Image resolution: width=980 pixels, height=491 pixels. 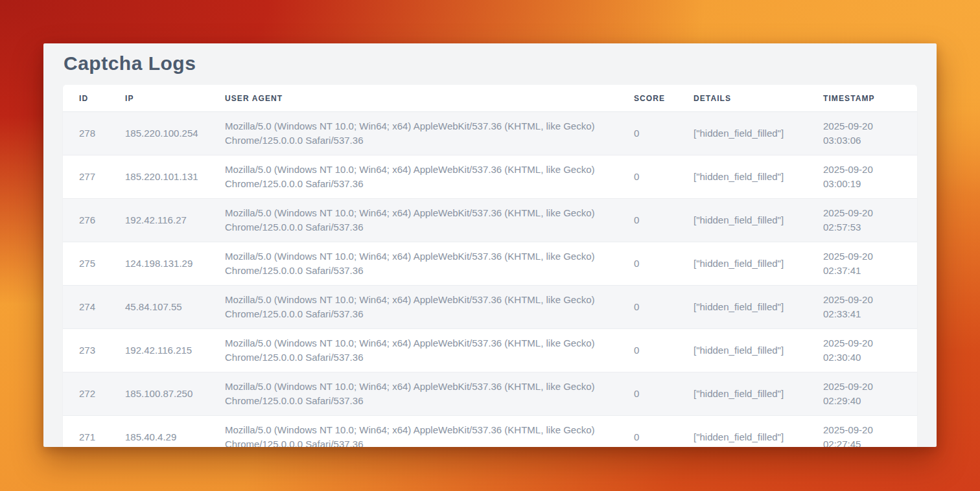 What do you see at coordinates (490, 98) in the screenshot?
I see `table-header: ID IP USER AGENT SCORE DETAILS TIMESTAMP` at bounding box center [490, 98].